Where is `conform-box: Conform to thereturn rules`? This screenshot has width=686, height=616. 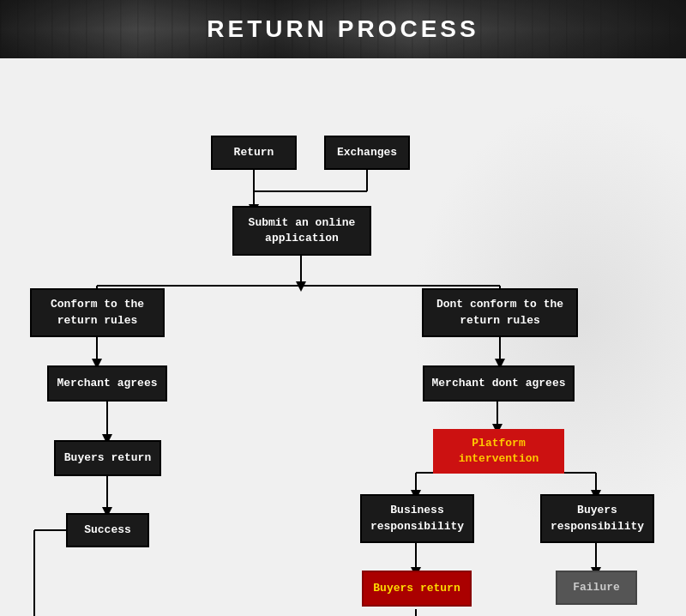 conform-box: Conform to thereturn rules is located at coordinates (98, 312).